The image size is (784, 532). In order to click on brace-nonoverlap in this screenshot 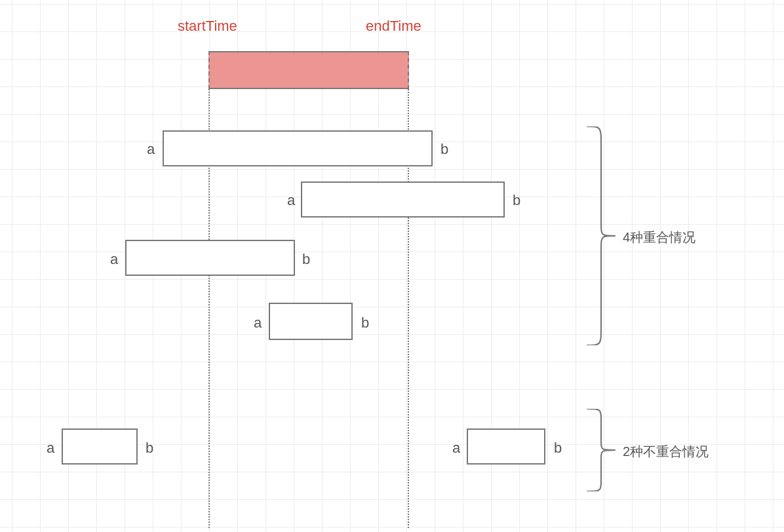, I will do `click(603, 450)`.